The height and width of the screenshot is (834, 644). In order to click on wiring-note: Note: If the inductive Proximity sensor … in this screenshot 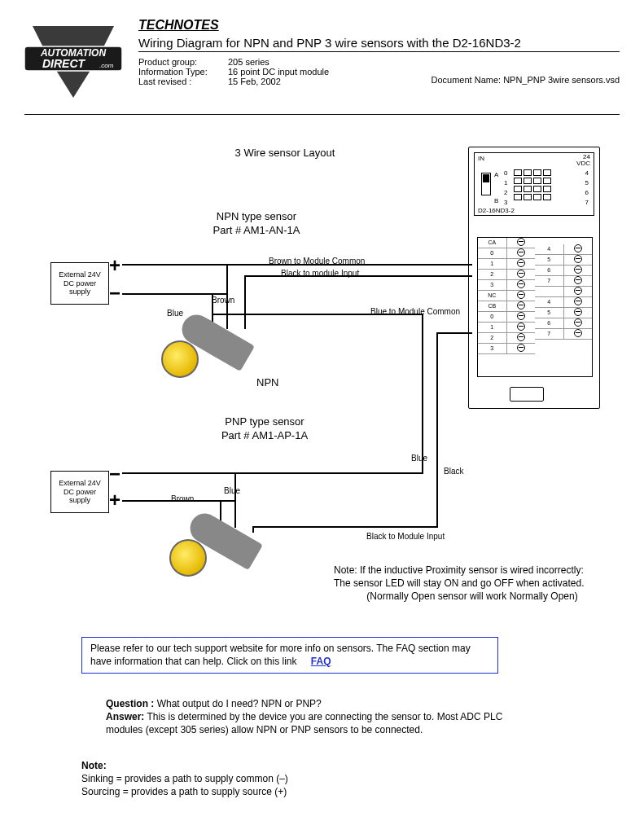, I will do `click(472, 583)`.